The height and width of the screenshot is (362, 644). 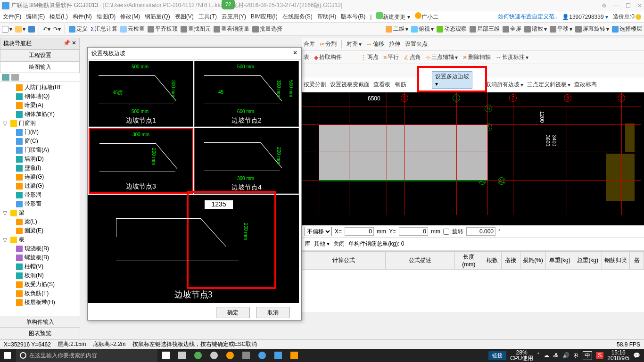 I want to click on tree-node: 梁(L), so click(x=40, y=222).